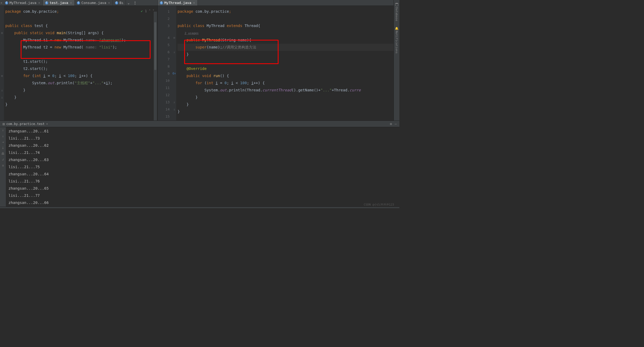 This screenshot has height=347, width=644. I want to click on gear-icon: ⚙, so click(391, 124).